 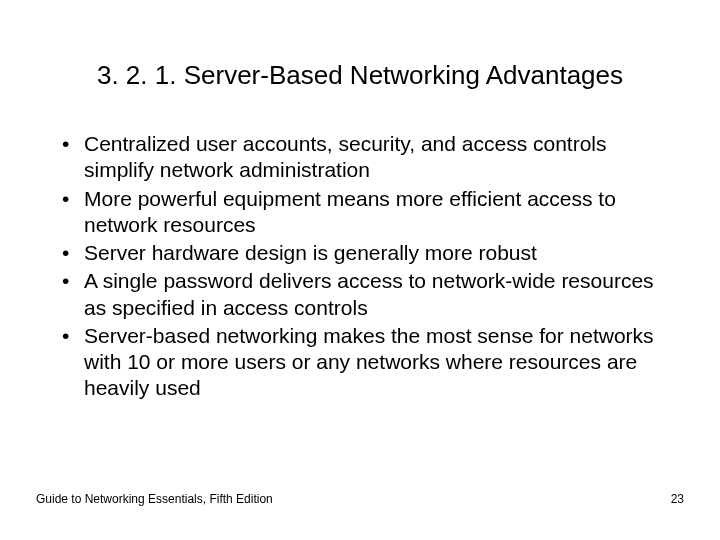 What do you see at coordinates (154, 499) in the screenshot?
I see `footer-source: Guide to Networking Essentials, Fifth Ed…` at bounding box center [154, 499].